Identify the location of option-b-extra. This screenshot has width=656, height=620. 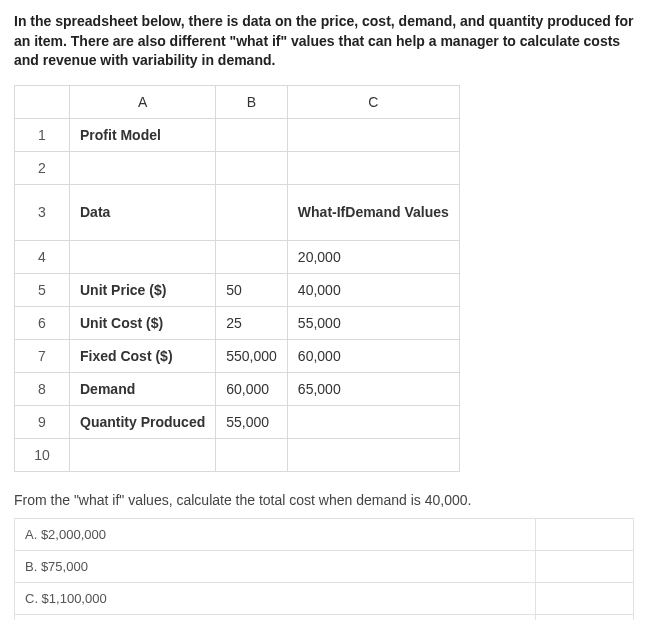
(585, 566).